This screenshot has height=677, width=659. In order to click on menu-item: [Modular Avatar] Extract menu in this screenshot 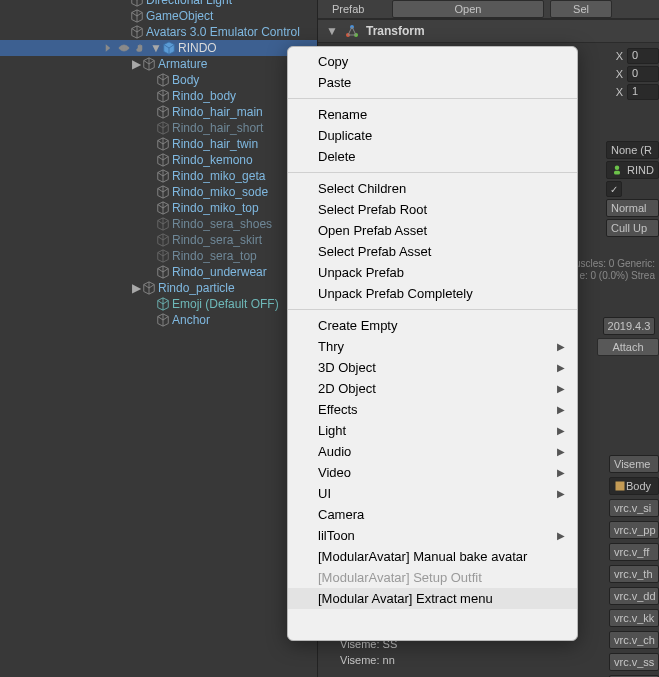, I will do `click(432, 598)`.